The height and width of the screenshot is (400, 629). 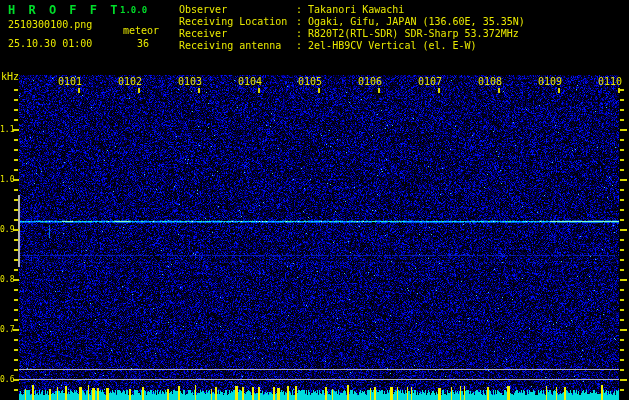 What do you see at coordinates (430, 82) in the screenshot?
I see `x-axis-tick-label: 0107` at bounding box center [430, 82].